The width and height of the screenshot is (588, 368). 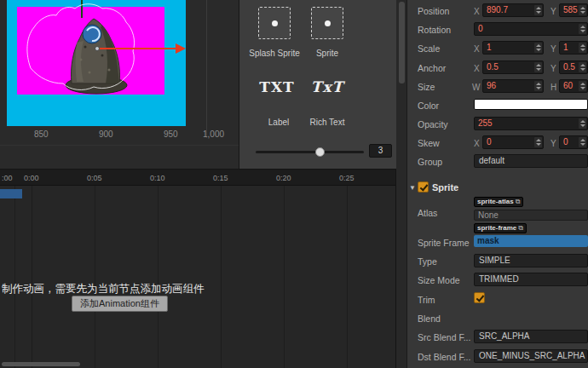 I want to click on timeline-selection-bar, so click(x=11, y=194).